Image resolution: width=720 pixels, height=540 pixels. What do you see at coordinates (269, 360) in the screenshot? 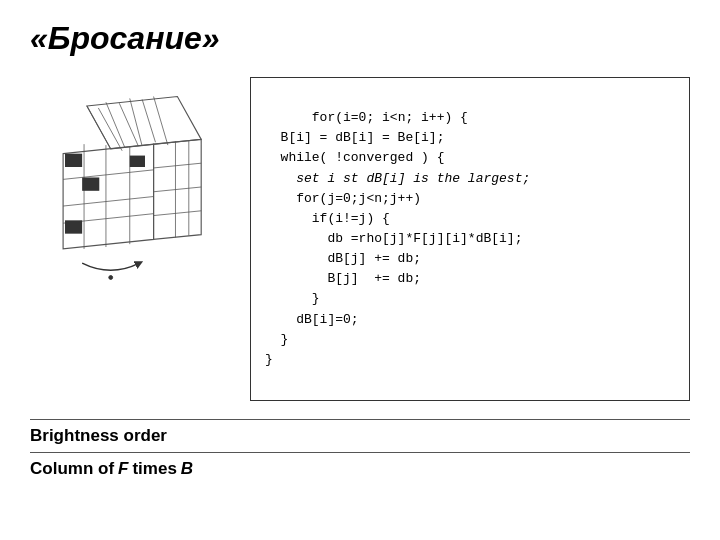
I see `code-line-13: }` at bounding box center [269, 360].